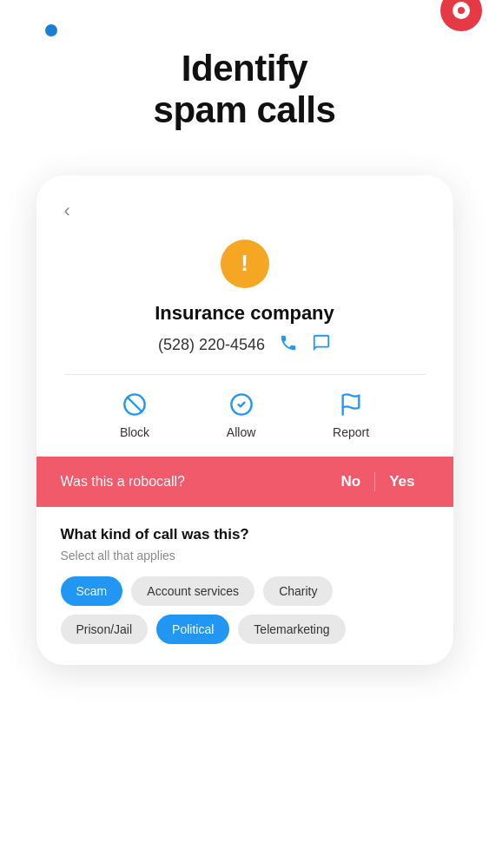 The image size is (489, 868). I want to click on blue-dot-decoration, so click(51, 30).